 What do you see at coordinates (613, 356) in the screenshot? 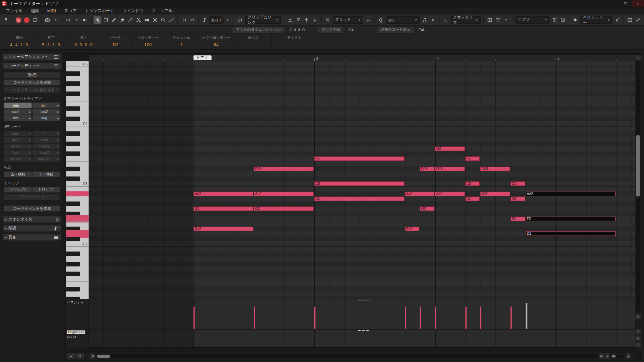
I see `zoom-slider-thumb` at bounding box center [613, 356].